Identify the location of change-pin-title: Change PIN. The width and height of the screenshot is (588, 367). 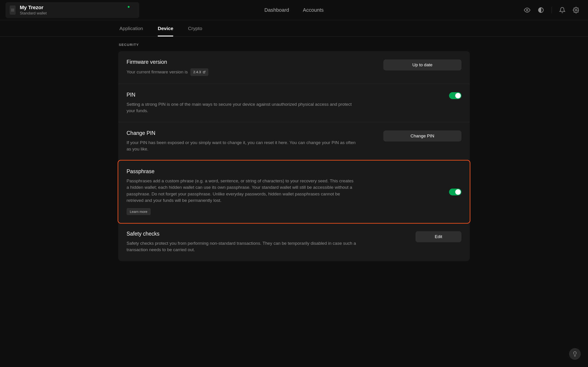
(242, 133).